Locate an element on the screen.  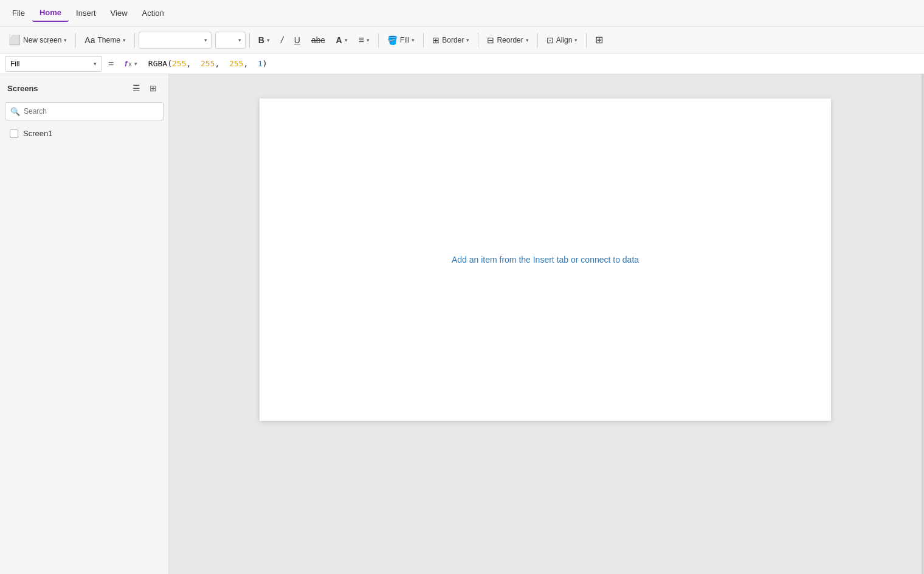
canvas-hint: Add an item from the Insert tab or conne… is located at coordinates (545, 260).